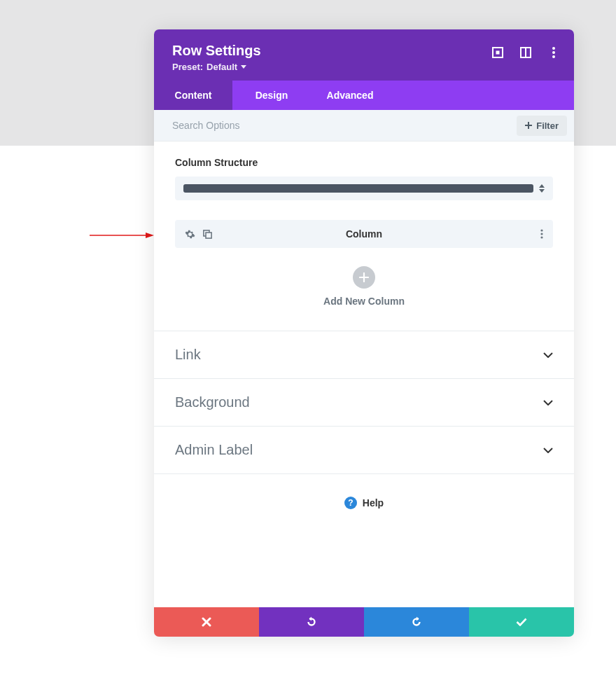  I want to click on filter-button: Filter, so click(542, 126).